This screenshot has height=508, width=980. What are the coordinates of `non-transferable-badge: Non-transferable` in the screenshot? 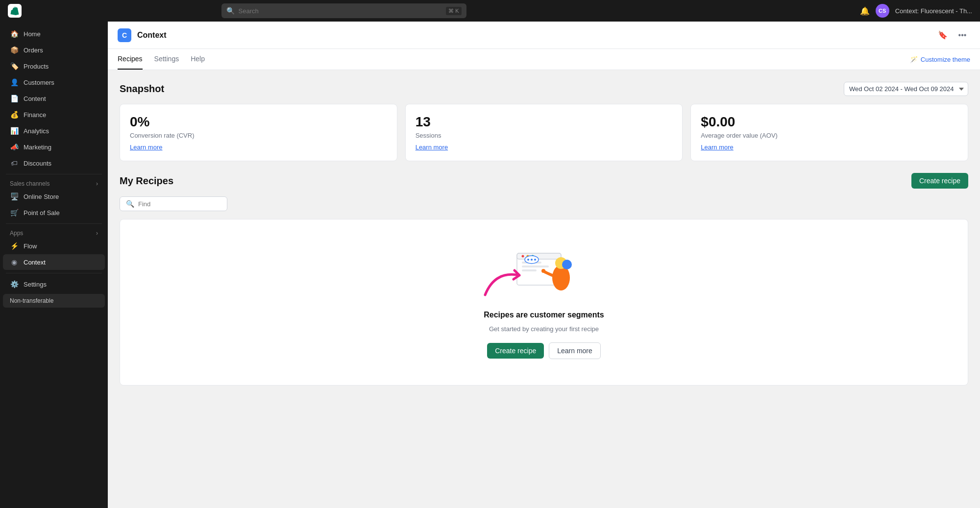 It's located at (54, 301).